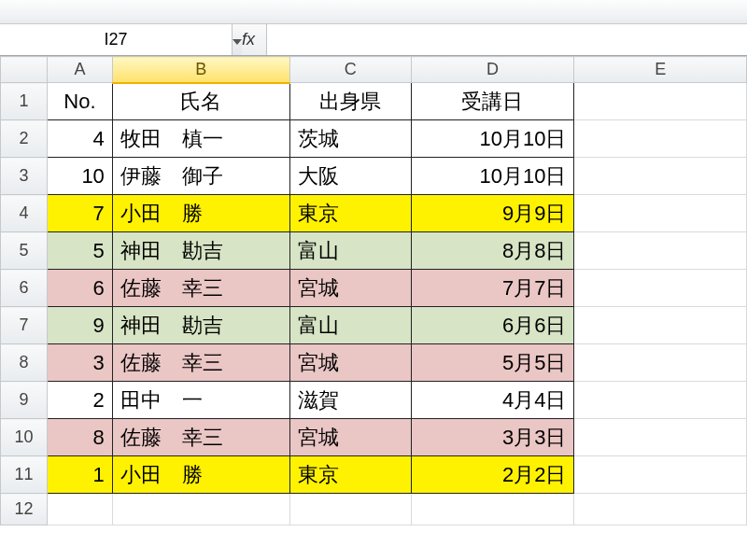 The height and width of the screenshot is (560, 747). I want to click on cell: 大阪, so click(350, 176).